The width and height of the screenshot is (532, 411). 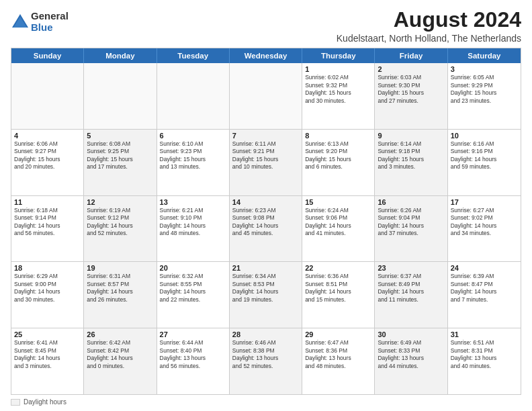 I want to click on header-day-sunday: Sunday, so click(x=48, y=56).